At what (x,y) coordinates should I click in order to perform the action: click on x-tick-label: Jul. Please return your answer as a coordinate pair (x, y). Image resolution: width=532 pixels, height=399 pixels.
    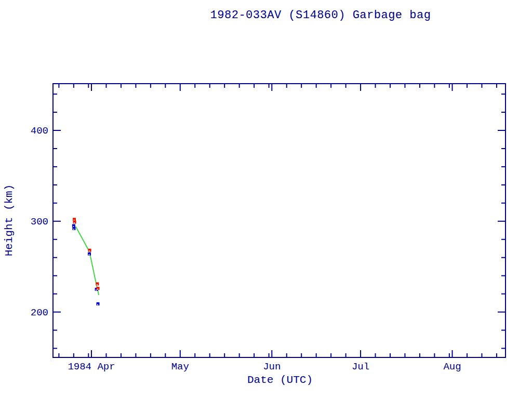
    Looking at the image, I should click on (361, 367).